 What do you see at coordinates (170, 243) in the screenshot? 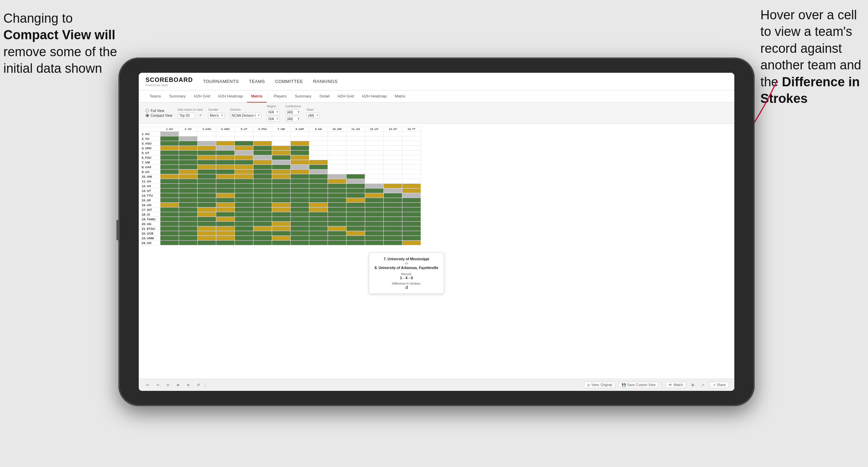
I see `cell-r24-c1` at bounding box center [170, 243].